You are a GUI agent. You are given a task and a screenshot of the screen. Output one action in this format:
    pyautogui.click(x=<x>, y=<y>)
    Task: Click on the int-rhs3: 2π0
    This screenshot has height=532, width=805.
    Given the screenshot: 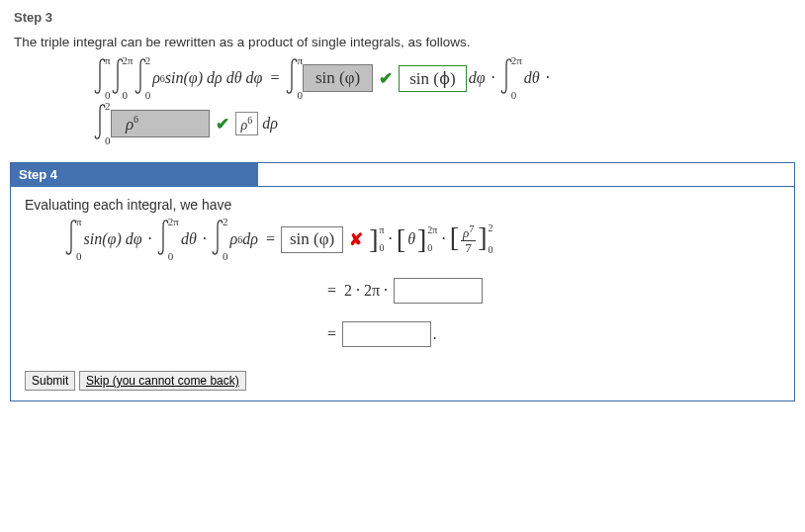 What is the action you would take?
    pyautogui.click(x=510, y=78)
    